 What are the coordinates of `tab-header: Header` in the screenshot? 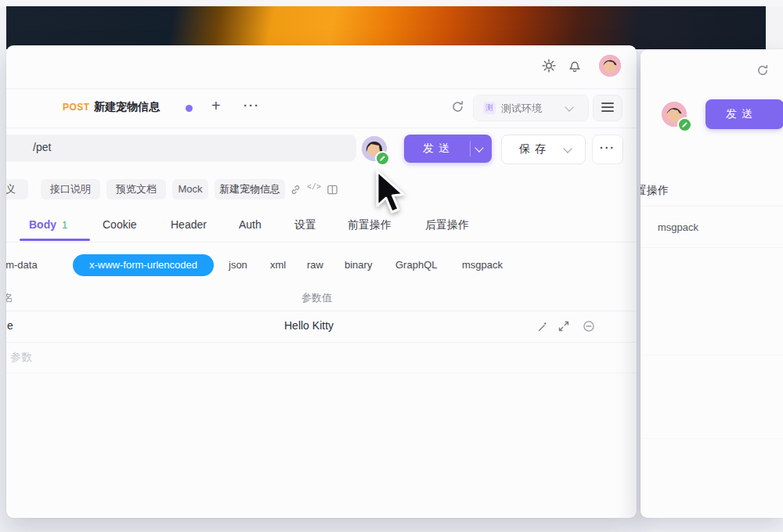 It's located at (189, 225).